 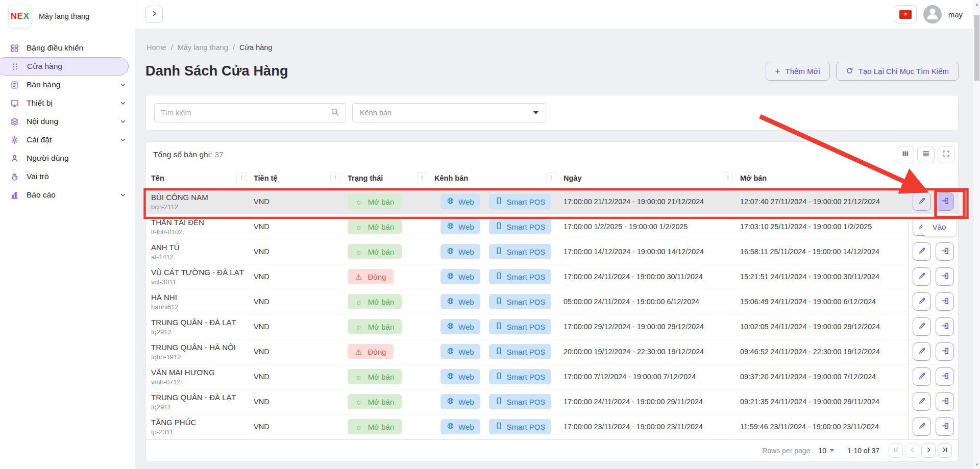 What do you see at coordinates (849, 71) in the screenshot?
I see `refresh-icon` at bounding box center [849, 71].